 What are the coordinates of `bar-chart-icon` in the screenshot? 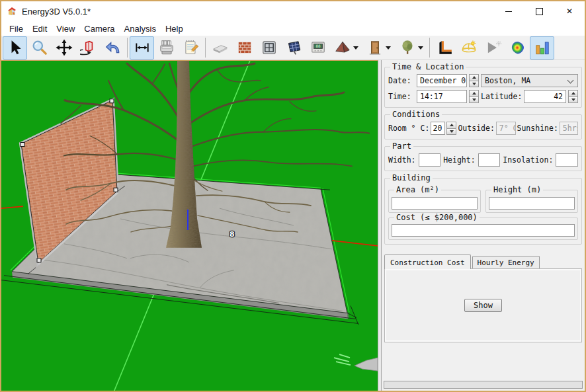 It's located at (542, 48).